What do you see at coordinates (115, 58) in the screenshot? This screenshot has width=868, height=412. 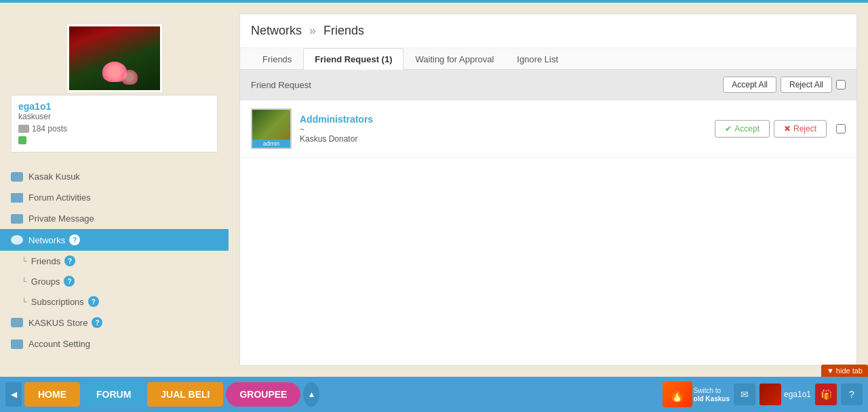 I see `profile-image` at bounding box center [115, 58].